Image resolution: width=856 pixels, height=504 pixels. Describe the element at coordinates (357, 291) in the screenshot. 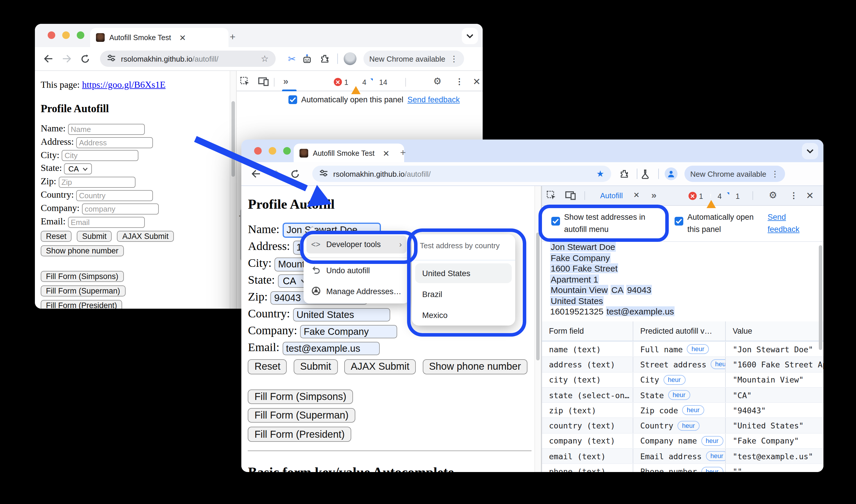

I see `menu-item-manage-addresses: Manage Addresses…` at that location.